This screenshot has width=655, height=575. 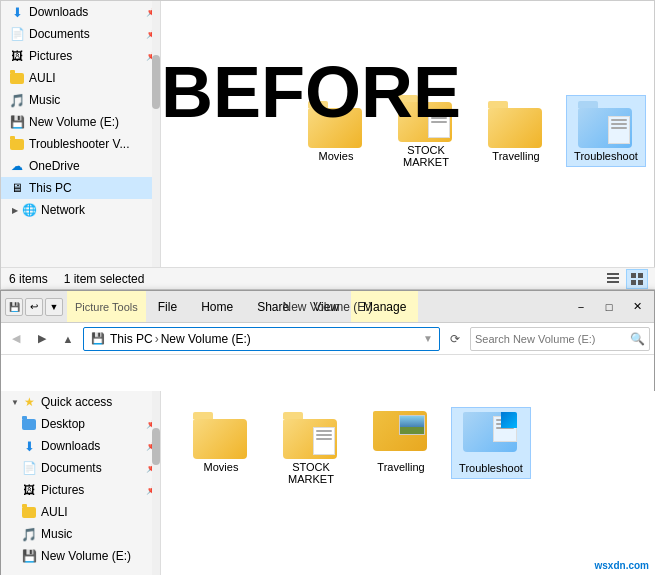 I want to click on sidebar-label: Troubleshooter V..., so click(x=92, y=144).